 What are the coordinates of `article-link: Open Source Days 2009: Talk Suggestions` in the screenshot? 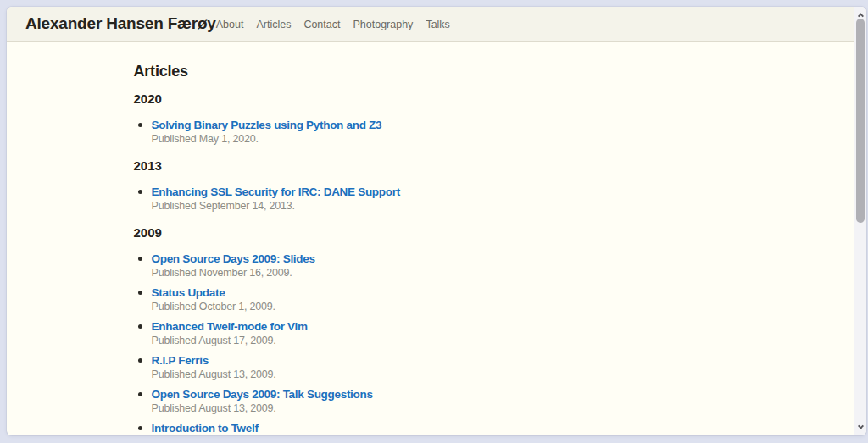 It's located at (263, 395).